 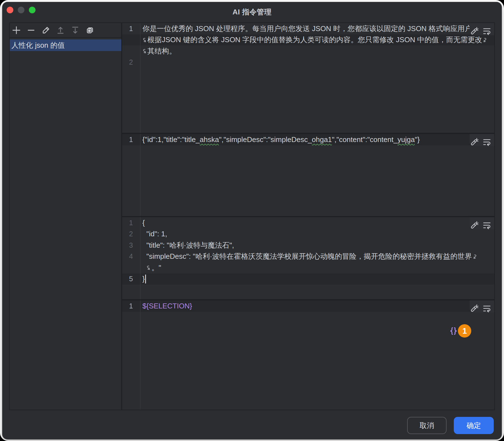 I want to click on editor-row: 1{, so click(x=308, y=223).